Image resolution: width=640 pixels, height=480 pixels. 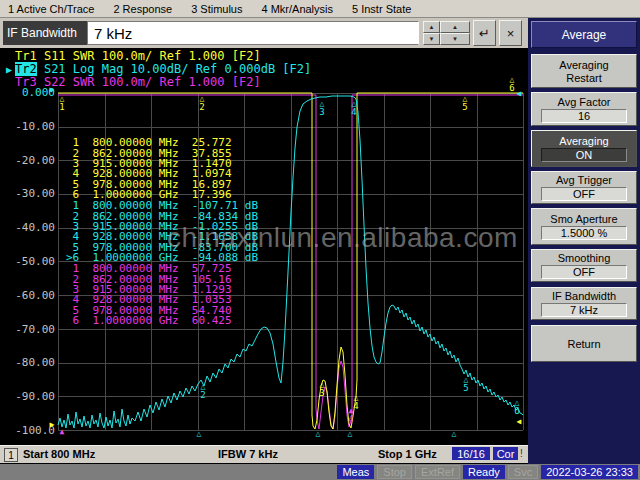 What do you see at coordinates (28, 262) in the screenshot?
I see `y-axis-labels: 0.000-10.00-20.00-30.00-40.00-50.00-60.0…` at bounding box center [28, 262].